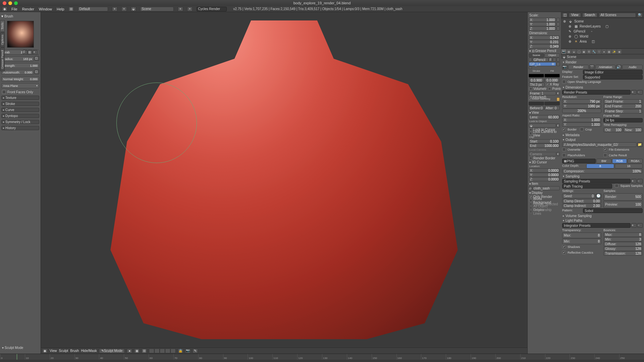 This screenshot has height=362, width=644. What do you see at coordinates (536, 80) in the screenshot?
I see `stroke-alpha: 0.0.900` at bounding box center [536, 80].